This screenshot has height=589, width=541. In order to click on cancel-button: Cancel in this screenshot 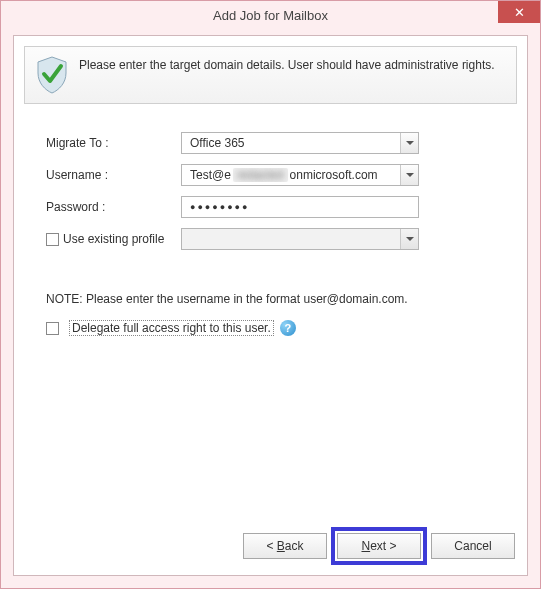, I will do `click(473, 546)`.